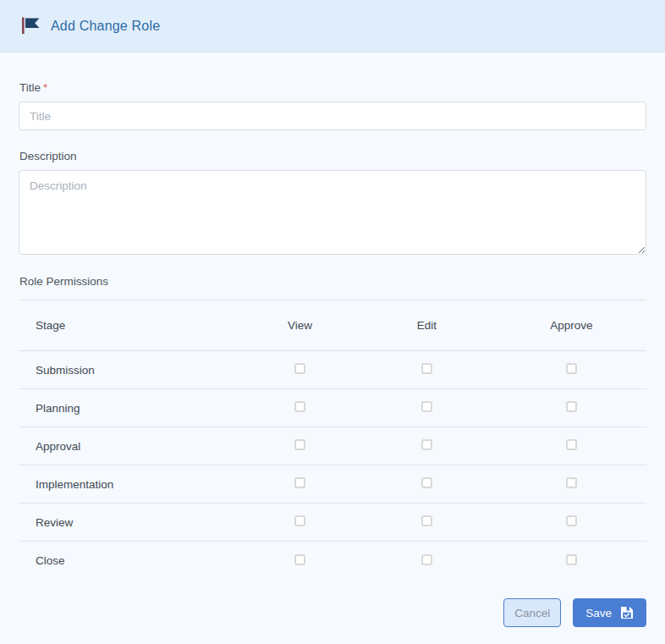  I want to click on table-row: Implementation, so click(332, 484).